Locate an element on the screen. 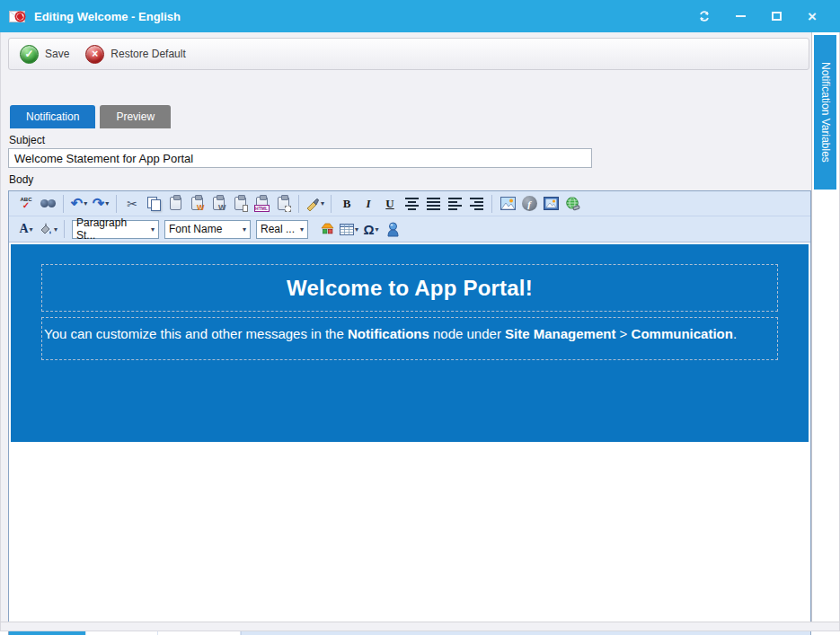 The image size is (840, 635). undo-button: ↶▾ is located at coordinates (79, 204).